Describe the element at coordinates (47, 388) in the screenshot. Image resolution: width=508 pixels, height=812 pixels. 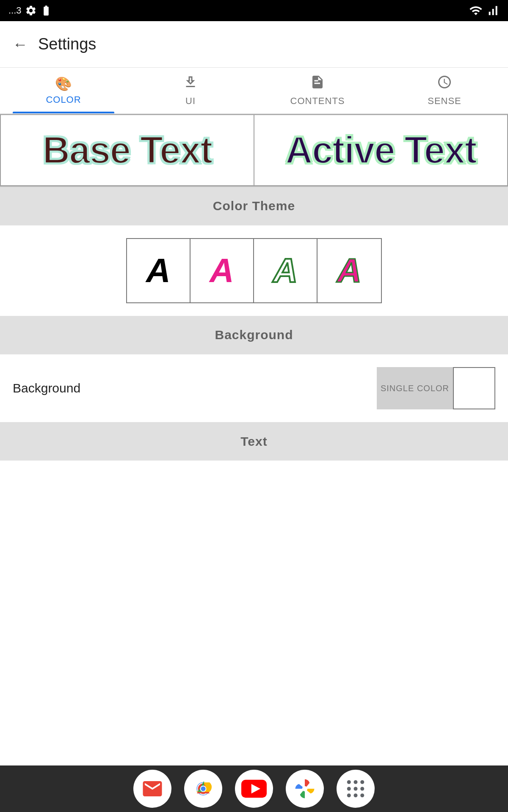
I see `background-row-label: Background` at that location.